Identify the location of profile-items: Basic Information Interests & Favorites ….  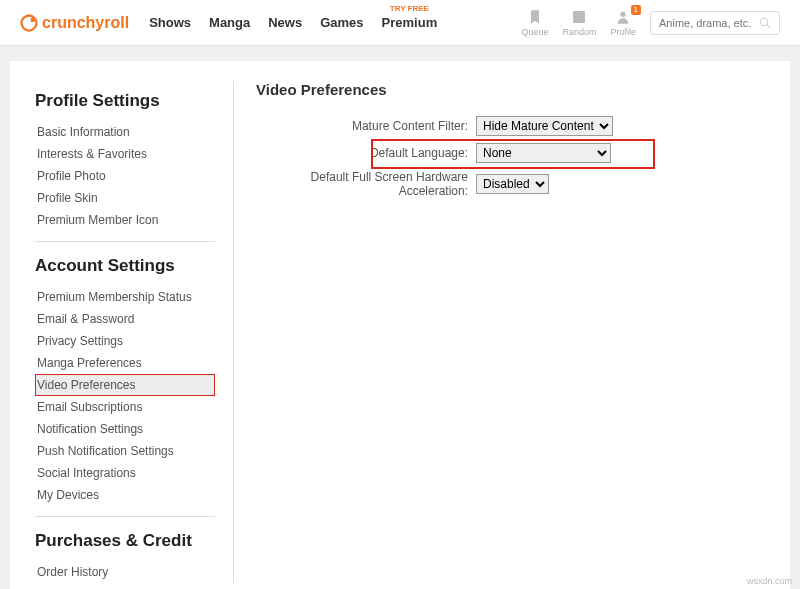
(125, 176).